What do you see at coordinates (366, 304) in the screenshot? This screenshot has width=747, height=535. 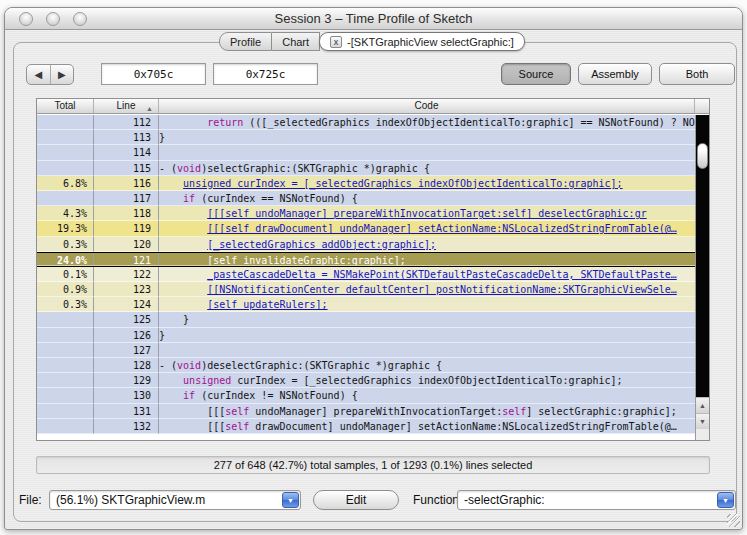 I see `code-row: 0.3% 124 [self updateRulers];` at bounding box center [366, 304].